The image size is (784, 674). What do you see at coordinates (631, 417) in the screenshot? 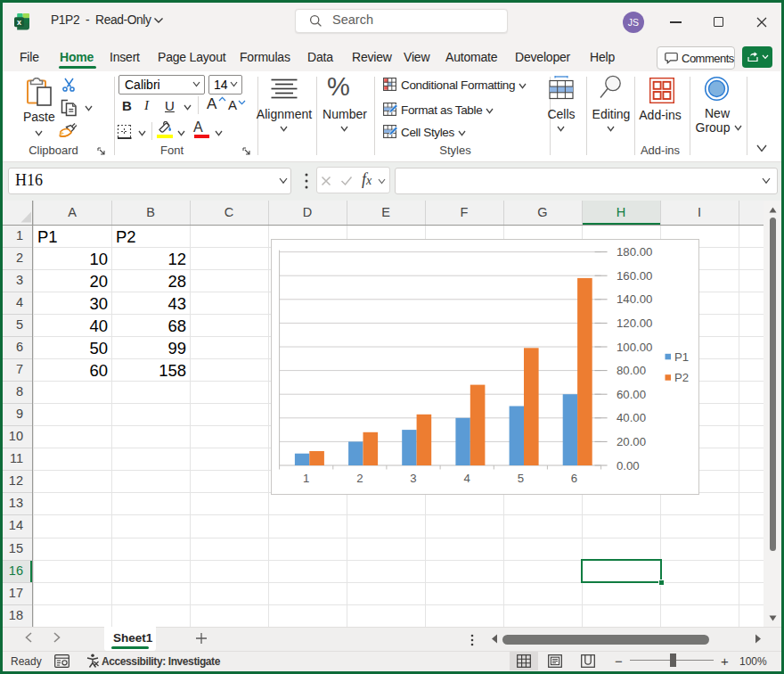
I see `svg-text: 40.00` at bounding box center [631, 417].